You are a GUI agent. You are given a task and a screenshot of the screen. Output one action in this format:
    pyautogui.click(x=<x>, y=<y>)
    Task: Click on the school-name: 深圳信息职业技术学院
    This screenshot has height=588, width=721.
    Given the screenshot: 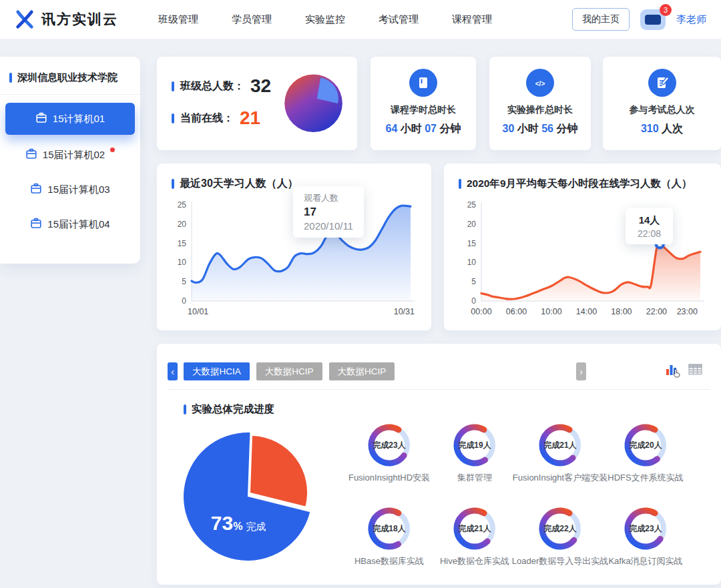 What is the action you would take?
    pyautogui.click(x=67, y=77)
    